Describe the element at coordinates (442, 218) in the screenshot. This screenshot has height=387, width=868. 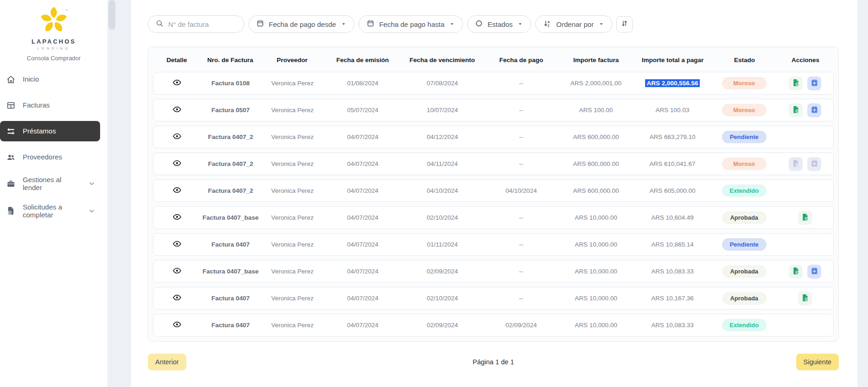
I see `cell-vencimiento: 02/10/2024` at that location.